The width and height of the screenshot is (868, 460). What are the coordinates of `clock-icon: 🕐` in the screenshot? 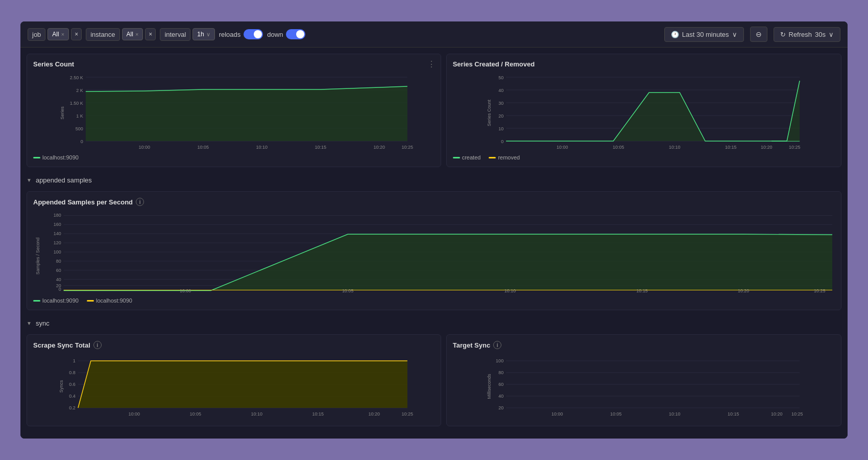 It's located at (675, 35).